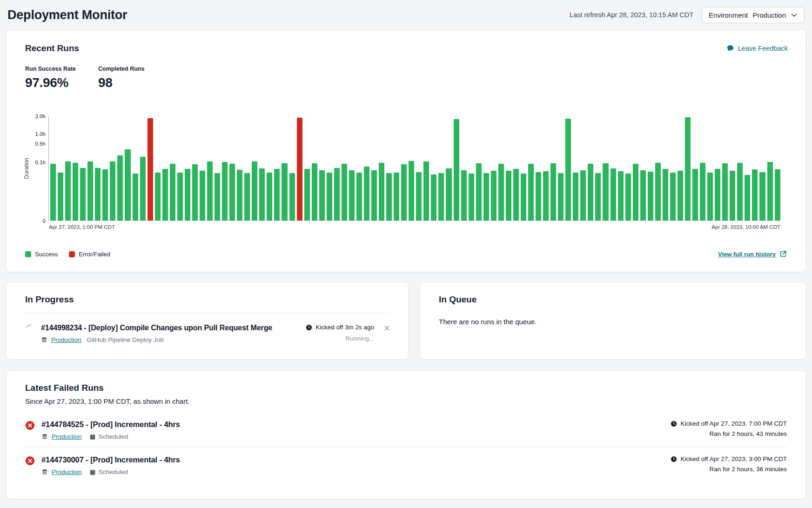  Describe the element at coordinates (752, 254) in the screenshot. I see `view-full-run-history-link: View full run history` at that location.